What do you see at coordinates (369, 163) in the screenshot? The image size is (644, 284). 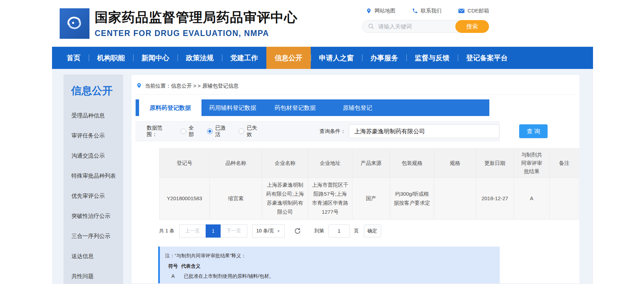 I see `table-header-row: 登记号 品种名称 企业名称 企业地址 产品来源 包装规格 规格 更新日期 与制剂…` at bounding box center [369, 163].